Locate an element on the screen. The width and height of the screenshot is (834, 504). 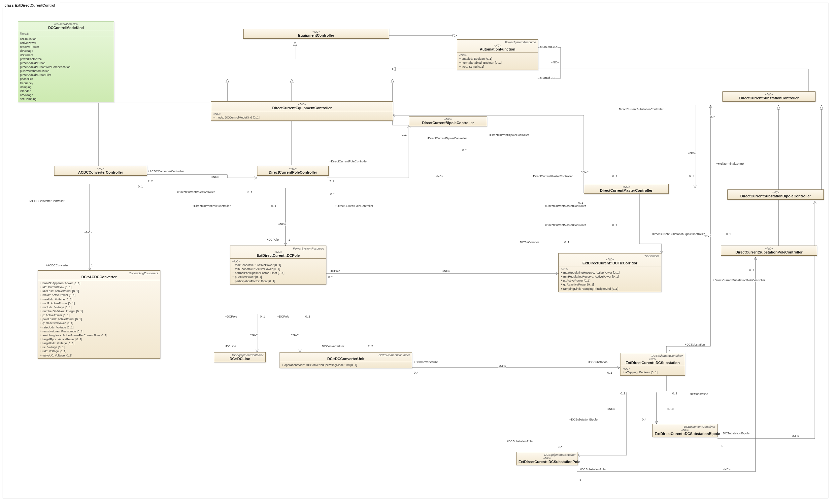
attribute-row: + targetUdc: Voltage [0..1] is located at coordinates (99, 343).